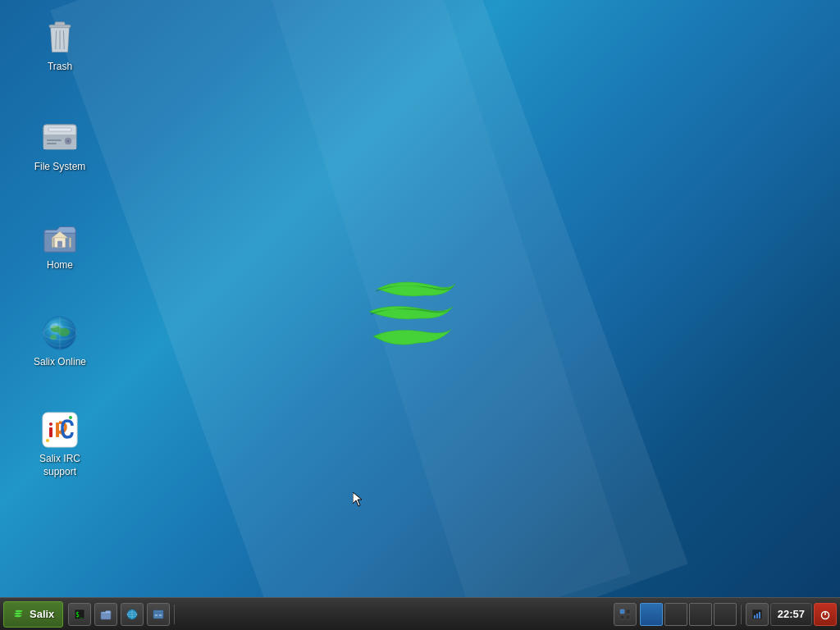 Image resolution: width=840 pixels, height=630 pixels. What do you see at coordinates (42, 614) in the screenshot?
I see `start-label: Salix` at bounding box center [42, 614].